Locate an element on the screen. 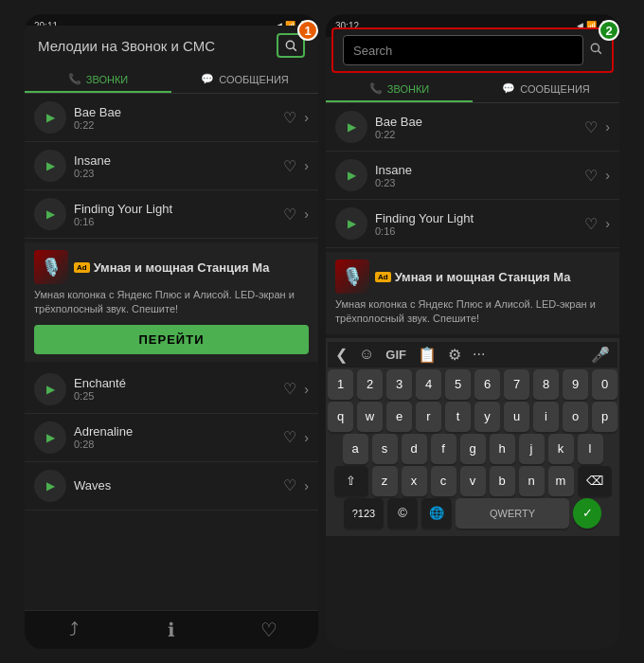 The width and height of the screenshot is (644, 663). key-g: g is located at coordinates (474, 449).